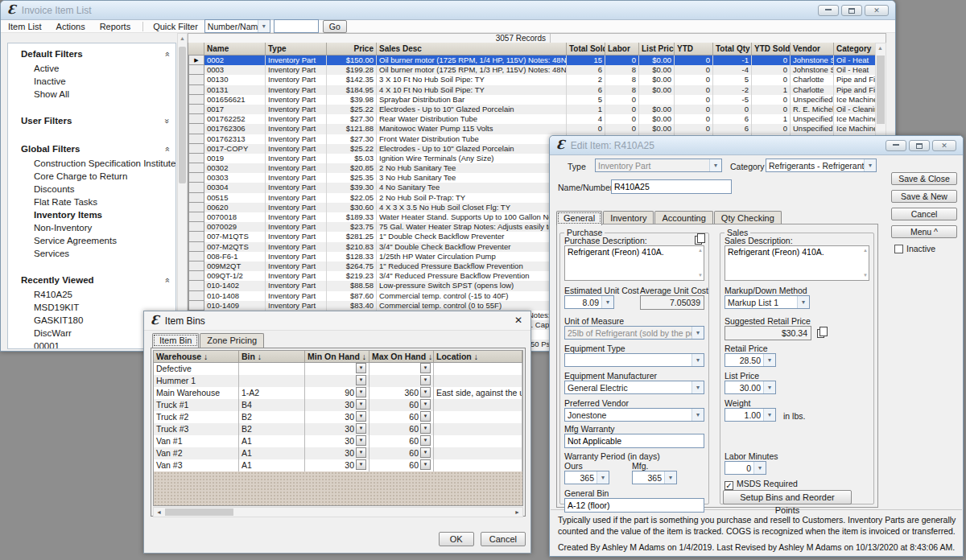  Describe the element at coordinates (531, 60) in the screenshot. I see `table-row: ▶0002Inventory Part$150.00Oil burner mot…` at that location.